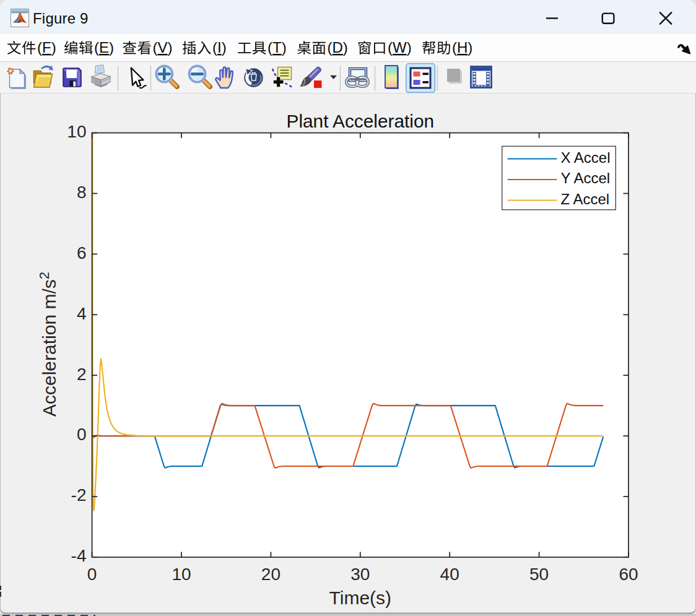 The image size is (696, 616). Describe the element at coordinates (82, 253) in the screenshot. I see `svg-text: 6` at that location.